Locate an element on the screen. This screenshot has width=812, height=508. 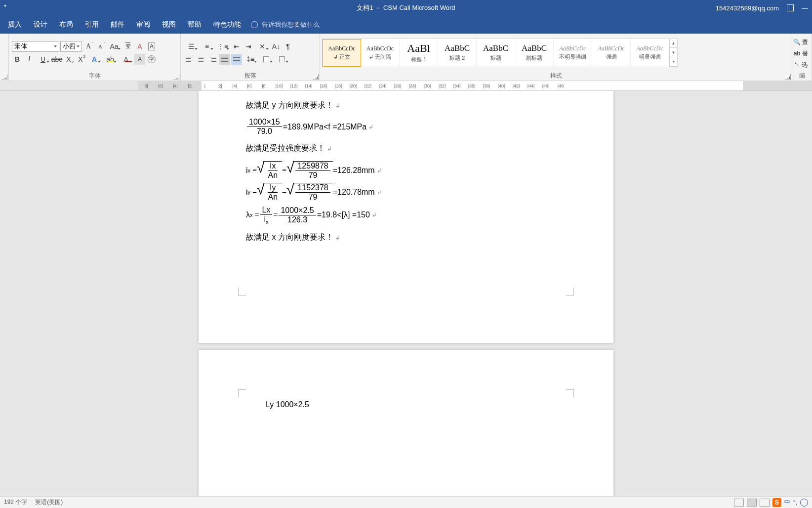
style-item-6: AaBbCcDc不明显强调 is located at coordinates (573, 53).